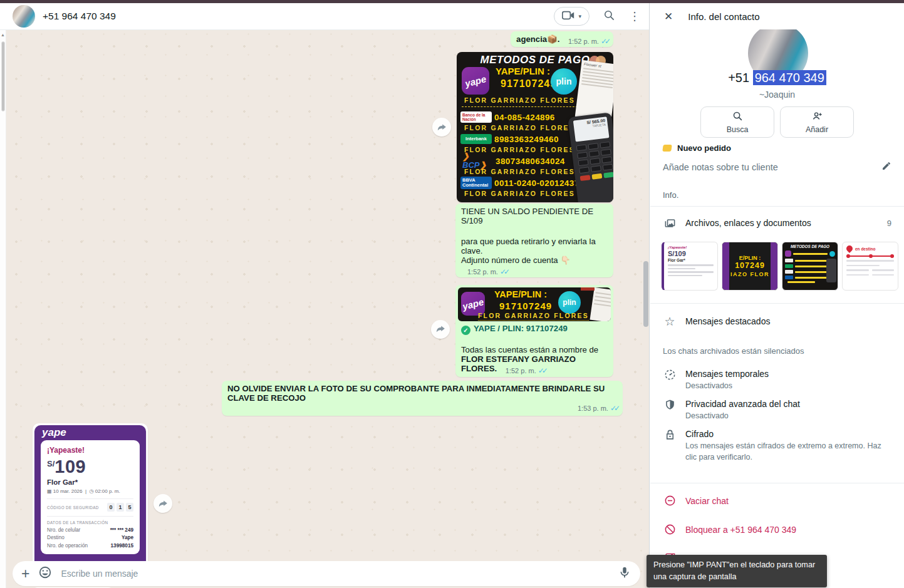 This screenshot has height=588, width=904. Describe the element at coordinates (670, 322) in the screenshot. I see `star-icon: ☆` at that location.